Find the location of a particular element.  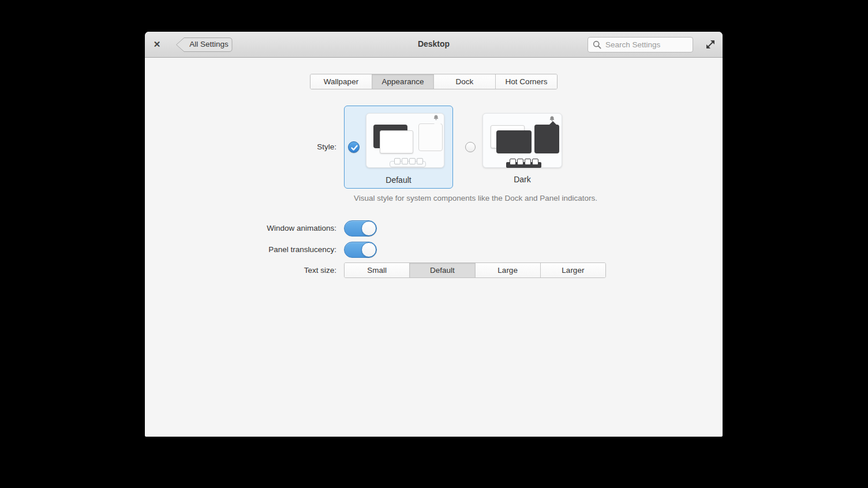

text-size-segmented-control: Small Default Large Larger is located at coordinates (475, 270).